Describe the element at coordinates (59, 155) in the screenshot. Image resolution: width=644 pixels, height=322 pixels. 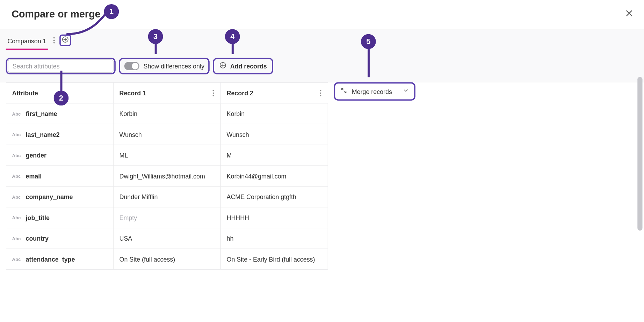
I see `attribute-cell: Abcgender` at that location.